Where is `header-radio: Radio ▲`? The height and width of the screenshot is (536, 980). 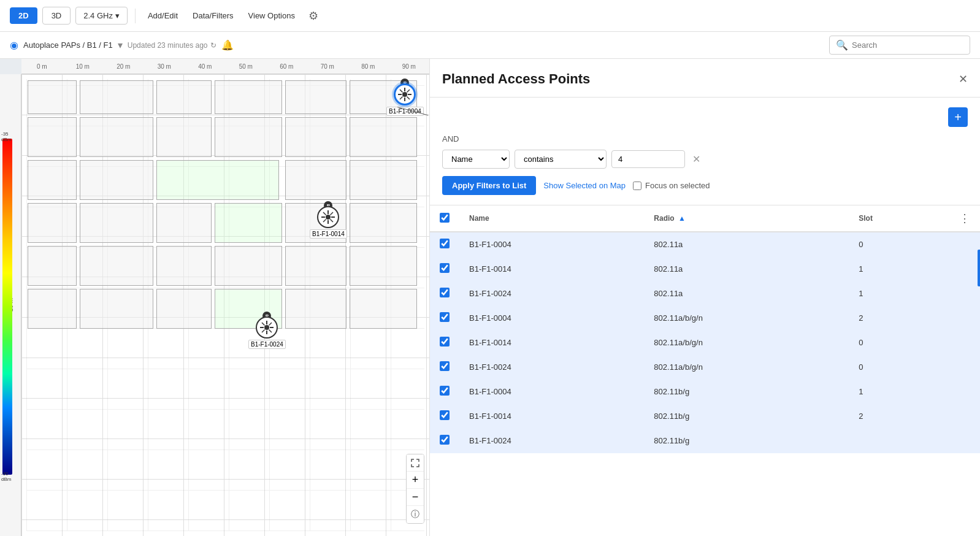 header-radio: Radio ▲ is located at coordinates (746, 218).